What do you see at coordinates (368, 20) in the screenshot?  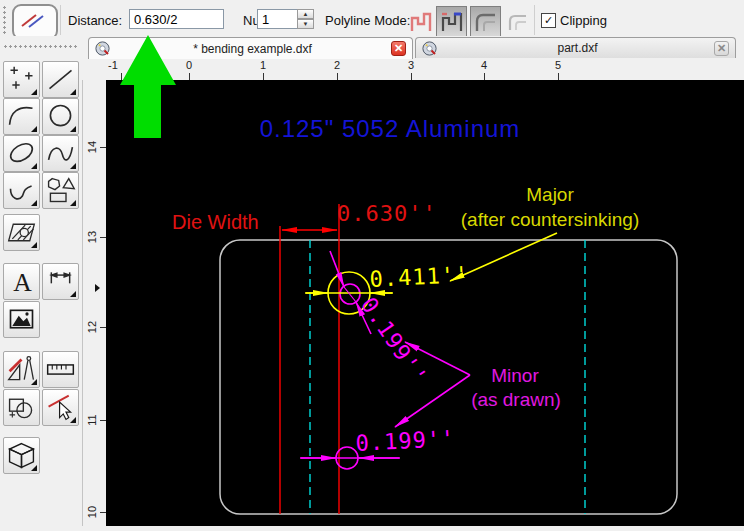 I see `polyline-mode-label: Polyline Mode:` at bounding box center [368, 20].